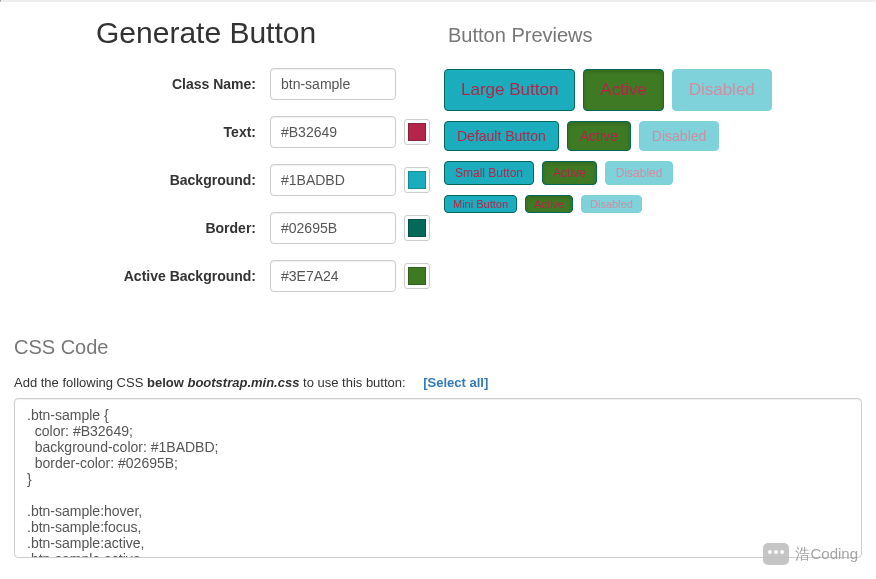 The image size is (876, 579). What do you see at coordinates (653, 136) in the screenshot?
I see `preview-row-default: Default Button Active Disabled` at bounding box center [653, 136].